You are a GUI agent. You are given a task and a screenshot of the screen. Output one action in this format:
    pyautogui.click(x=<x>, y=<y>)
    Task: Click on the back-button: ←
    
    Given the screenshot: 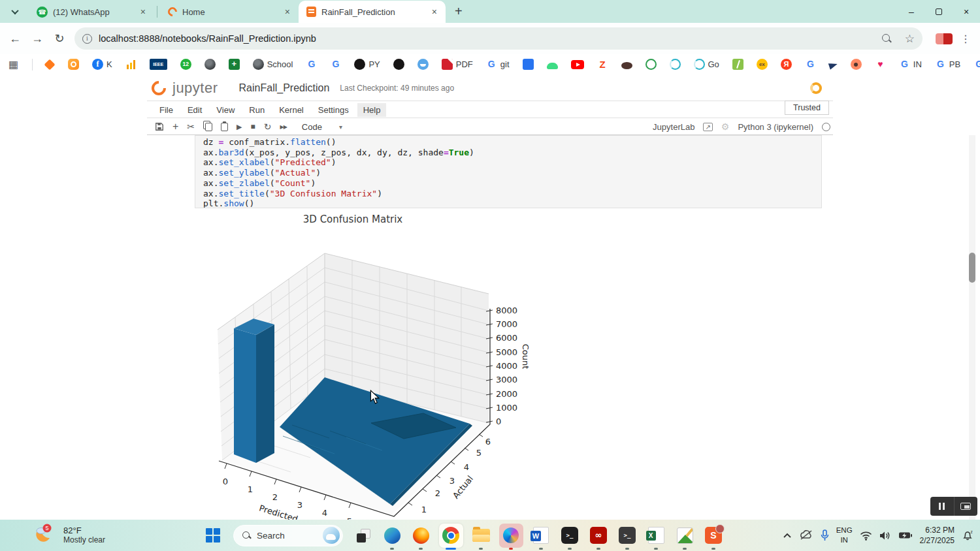 What is the action you would take?
    pyautogui.click(x=15, y=39)
    